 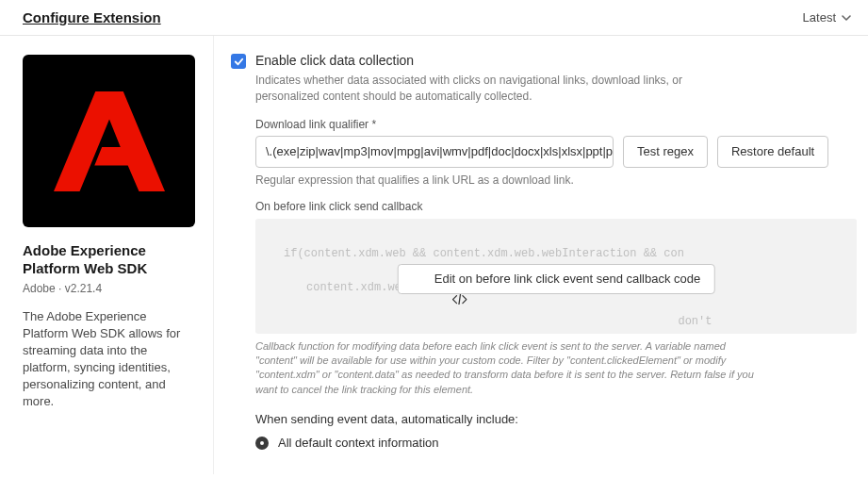 What do you see at coordinates (556, 206) in the screenshot?
I see `callback-label: On before link click send callback` at bounding box center [556, 206].